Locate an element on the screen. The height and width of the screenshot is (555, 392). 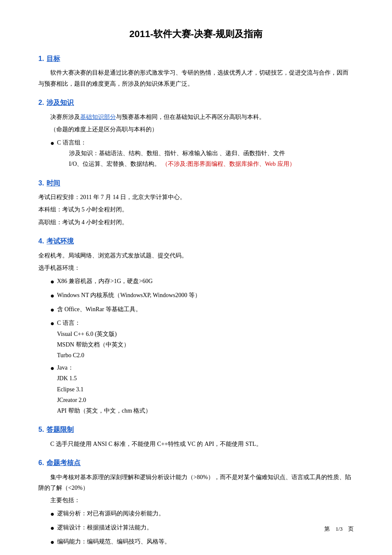
section-4-bullet-c: ● C 语言： Visual C++ 6.0 (英文版) MSDN 帮助文档（中… is located at coordinates (202, 339).